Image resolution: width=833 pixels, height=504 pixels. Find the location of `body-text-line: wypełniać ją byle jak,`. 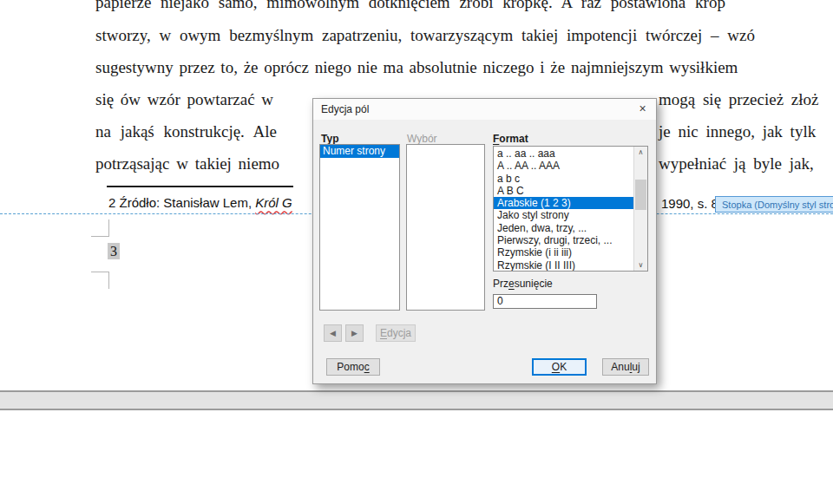

body-text-line: wypełniać ją byle jak, is located at coordinates (736, 164).